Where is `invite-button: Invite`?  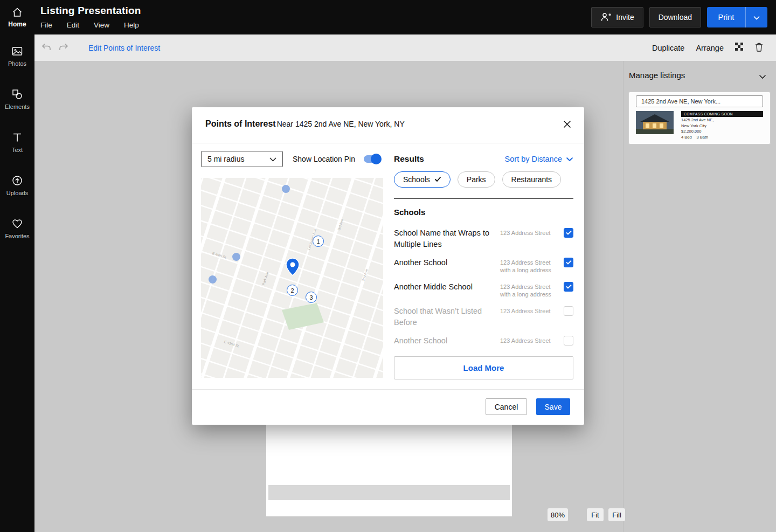
invite-button: Invite is located at coordinates (617, 17).